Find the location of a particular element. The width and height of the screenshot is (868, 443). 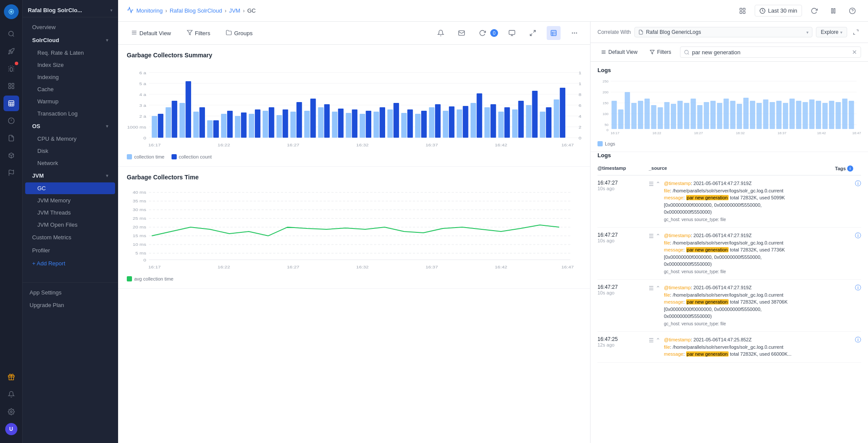

nav-flag-icon is located at coordinates (11, 173).